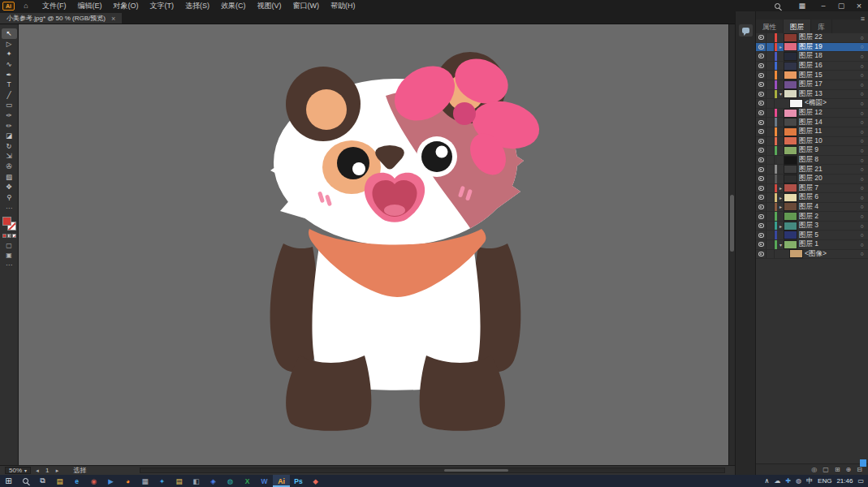 This screenshot has width=868, height=487. Describe the element at coordinates (10, 177) in the screenshot. I see `gradient-tool: ▧` at that location.